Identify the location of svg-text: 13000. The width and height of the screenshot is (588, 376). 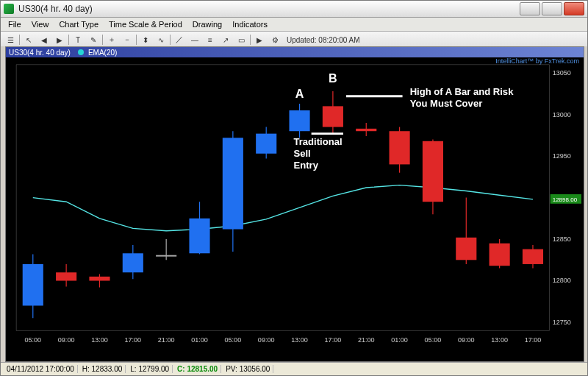
(562, 115).